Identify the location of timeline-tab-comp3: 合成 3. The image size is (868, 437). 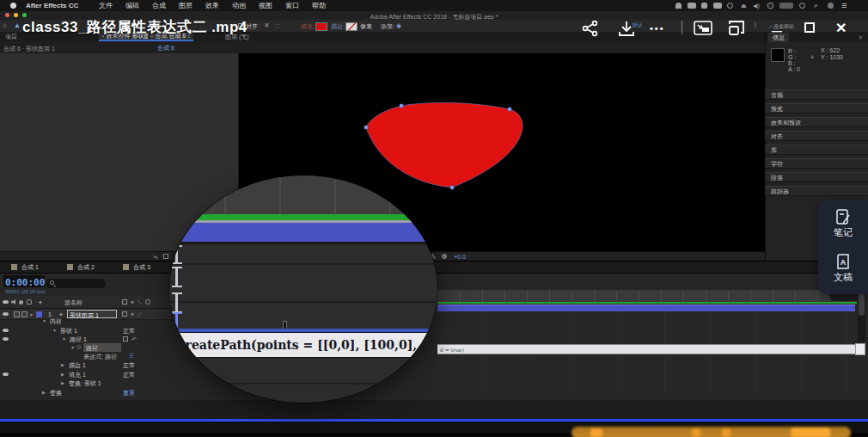
(142, 267).